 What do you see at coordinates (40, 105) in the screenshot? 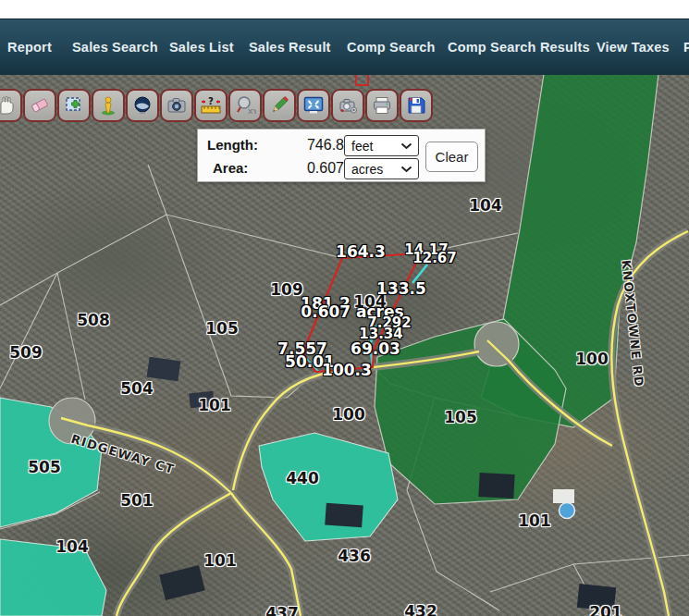
I see `eraser-icon` at bounding box center [40, 105].